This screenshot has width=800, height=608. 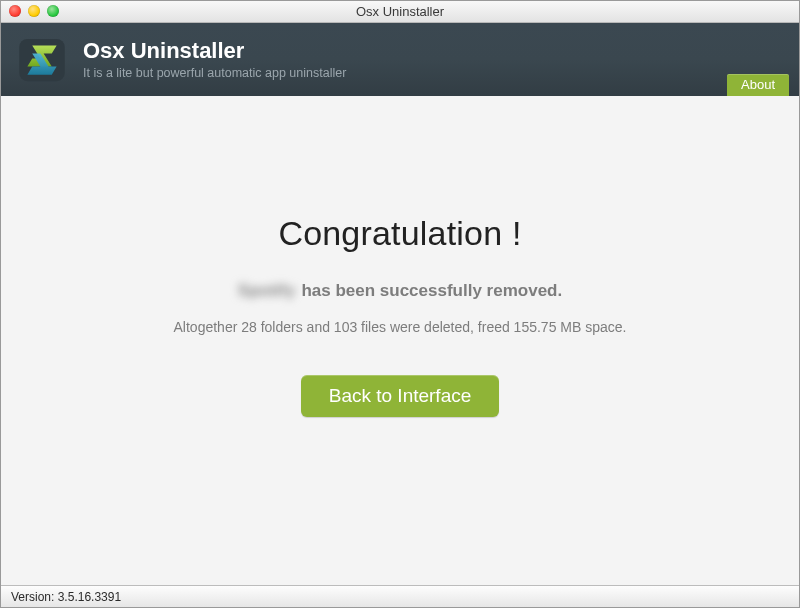 I want to click on deletion-detail: Altogether 28 folders and 103 files were…, so click(x=400, y=327).